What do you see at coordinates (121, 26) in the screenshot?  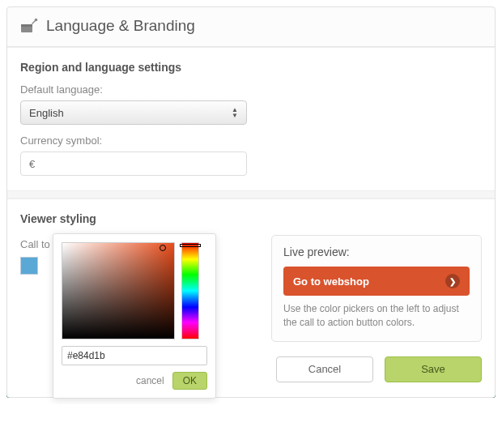 I see `page-title: Language & Branding` at bounding box center [121, 26].